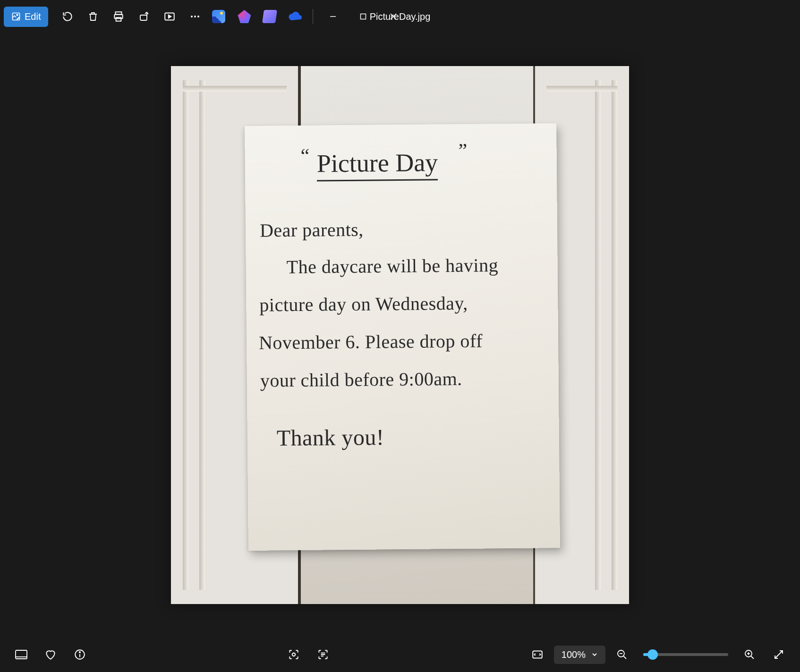  What do you see at coordinates (580, 655) in the screenshot?
I see `zoom-level-dropdown: 100%` at bounding box center [580, 655].